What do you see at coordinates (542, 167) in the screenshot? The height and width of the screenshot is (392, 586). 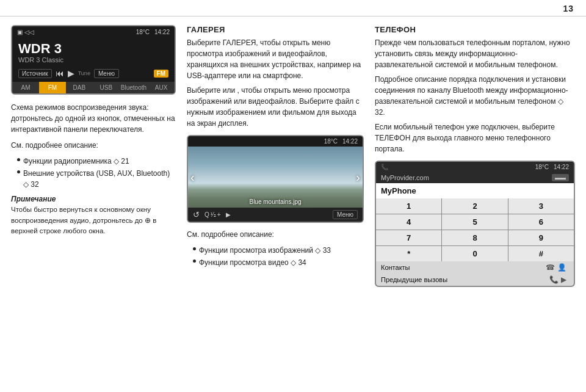 I see `phone-temp: 18°C` at bounding box center [542, 167].